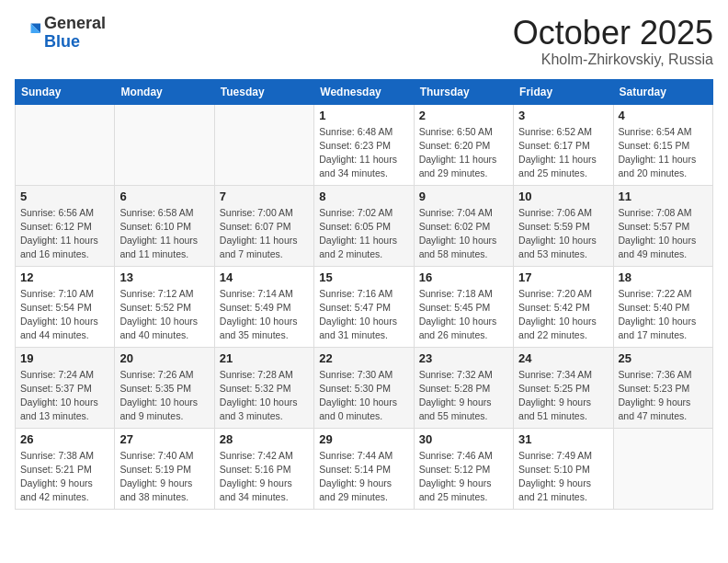  I want to click on calendar-cell: 3Sunrise: 6:52 AM Sunset: 6:17 PM Daylig…, so click(563, 144).